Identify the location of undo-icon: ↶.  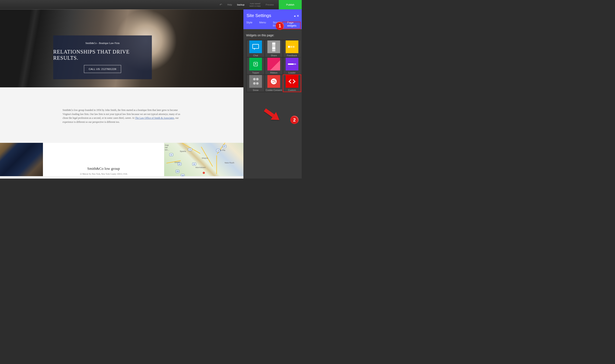
(221, 5).